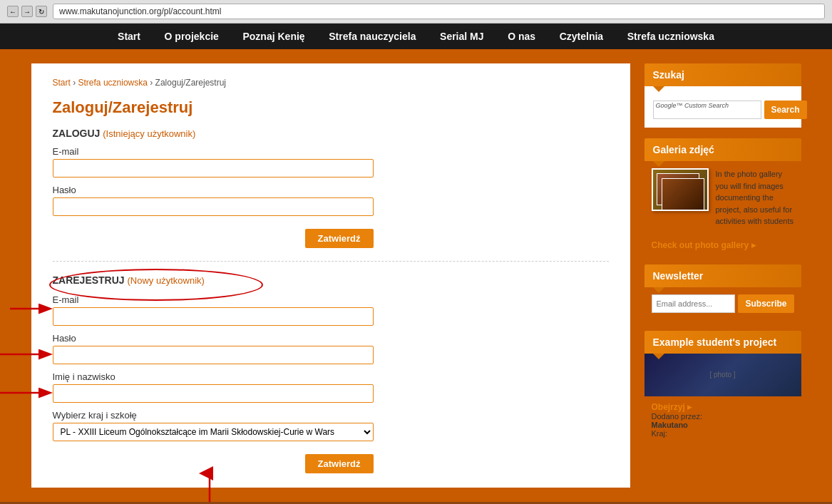  What do you see at coordinates (707, 110) in the screenshot?
I see `search-input-wrapper: Google™ Custom Search` at bounding box center [707, 110].